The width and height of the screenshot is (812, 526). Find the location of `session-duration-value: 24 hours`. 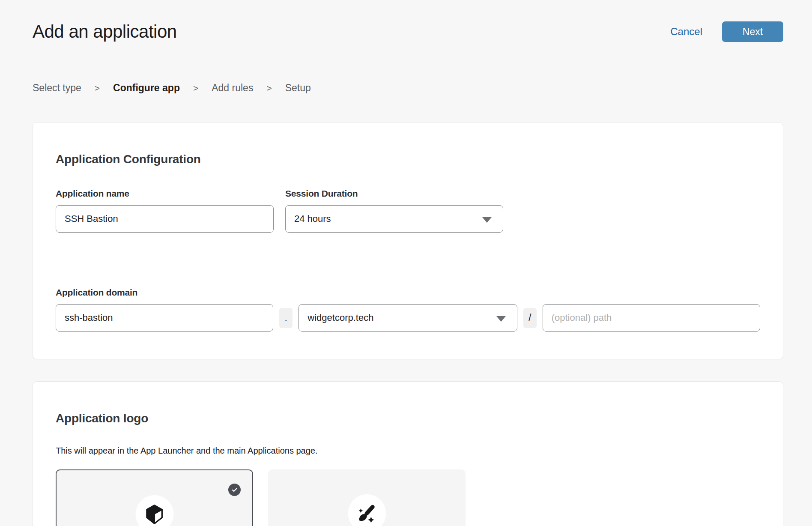

session-duration-value: 24 hours is located at coordinates (313, 219).